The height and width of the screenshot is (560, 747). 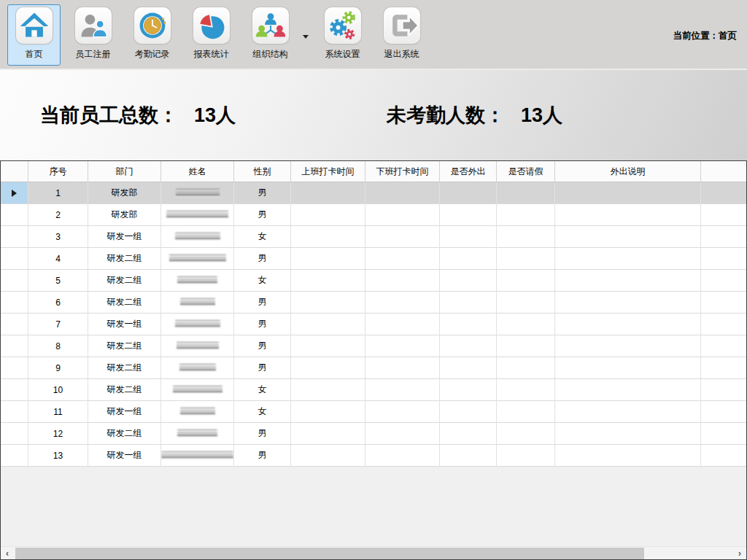 I want to click on pending-attendance-stat: 未考勤人数：13人, so click(x=474, y=115).